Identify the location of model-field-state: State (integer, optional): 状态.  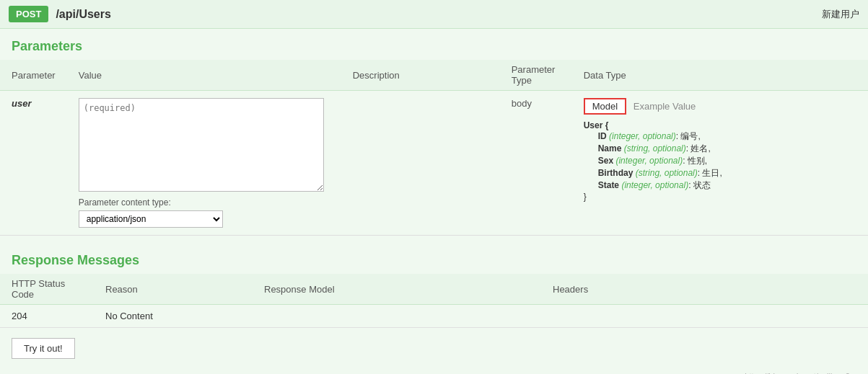
(727, 186).